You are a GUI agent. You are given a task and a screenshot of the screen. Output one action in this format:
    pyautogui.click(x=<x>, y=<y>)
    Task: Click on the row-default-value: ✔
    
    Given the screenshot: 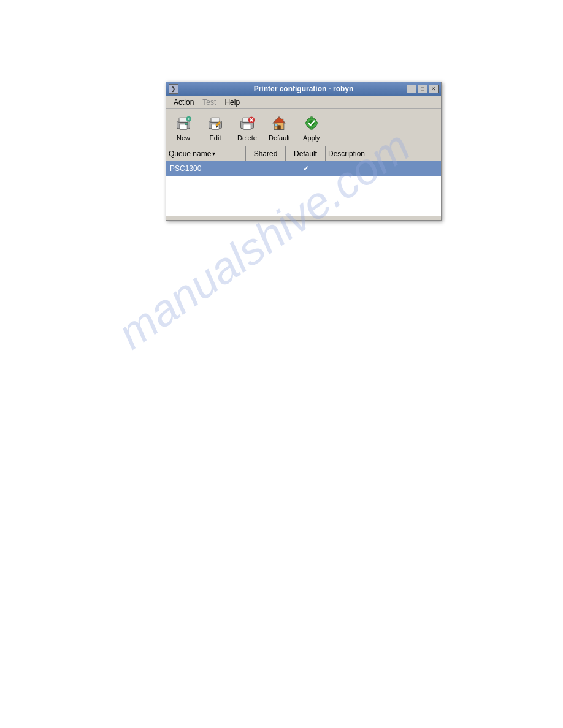 What is the action you would take?
    pyautogui.click(x=305, y=169)
    